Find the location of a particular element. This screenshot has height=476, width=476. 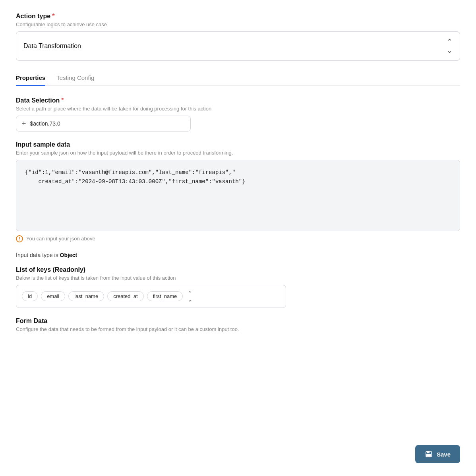

list-of-keys-subtitle: Below is the list of keys that is taken … is located at coordinates (238, 278).